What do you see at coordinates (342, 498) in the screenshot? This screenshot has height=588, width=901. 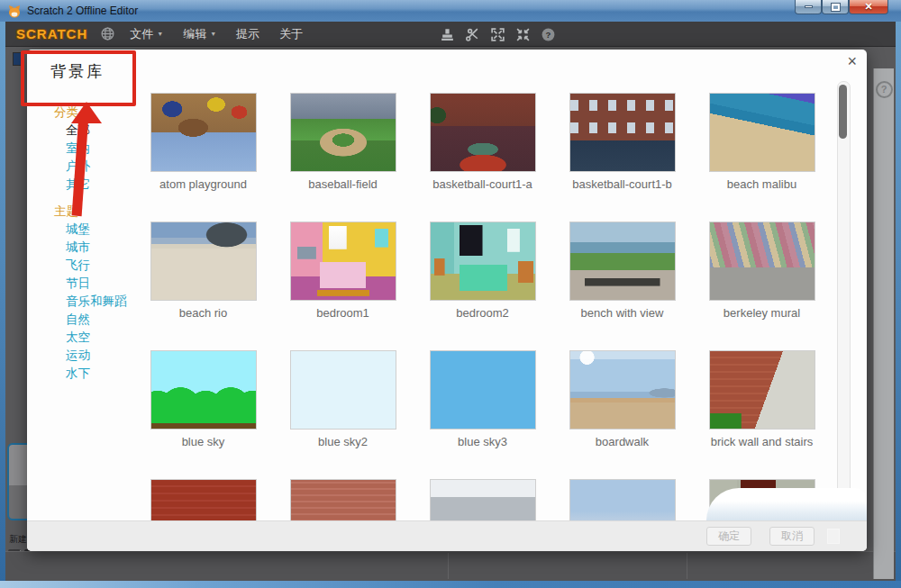 I see `backdrop-item-brick2` at bounding box center [342, 498].